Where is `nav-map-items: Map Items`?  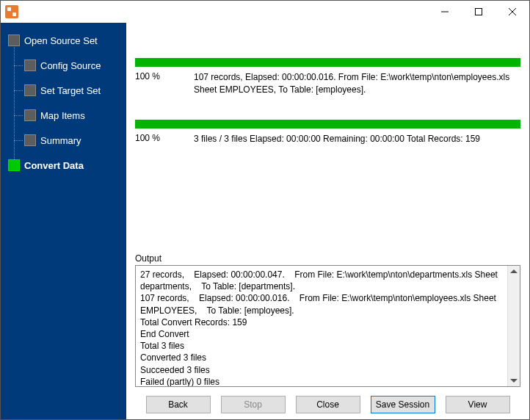 nav-map-items: Map Items is located at coordinates (75, 115).